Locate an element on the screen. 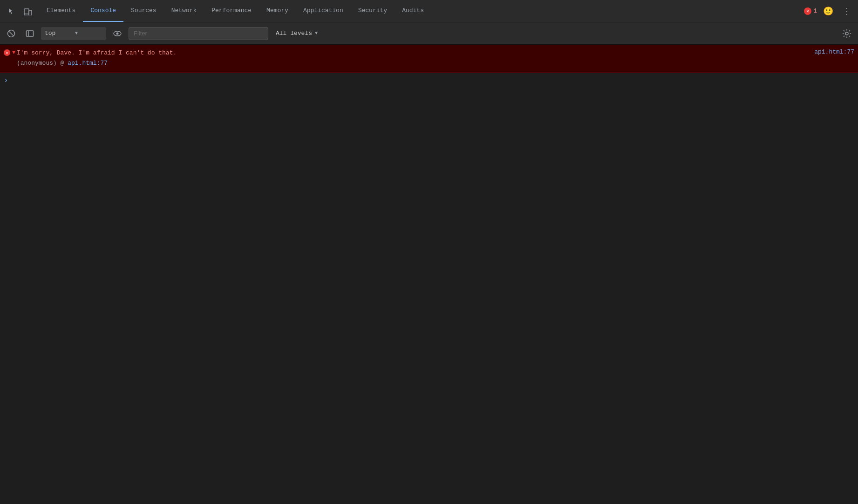  levels-label: All levels is located at coordinates (294, 34).